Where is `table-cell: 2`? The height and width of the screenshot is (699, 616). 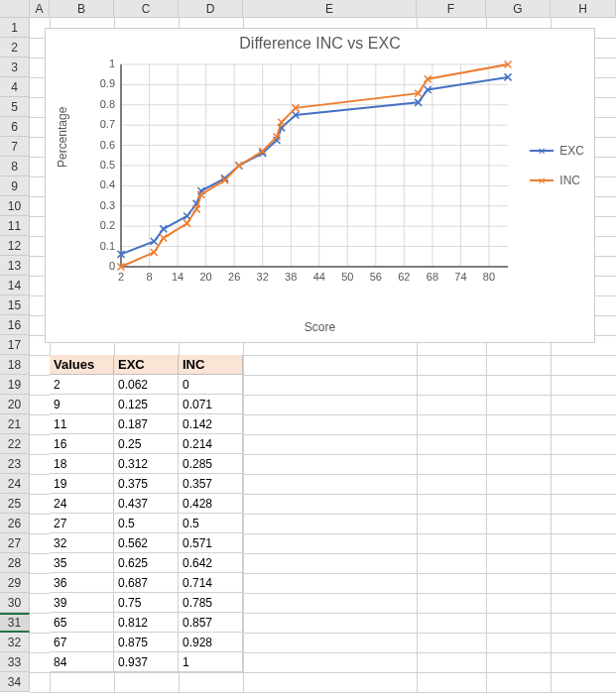 table-cell: 2 is located at coordinates (81, 385).